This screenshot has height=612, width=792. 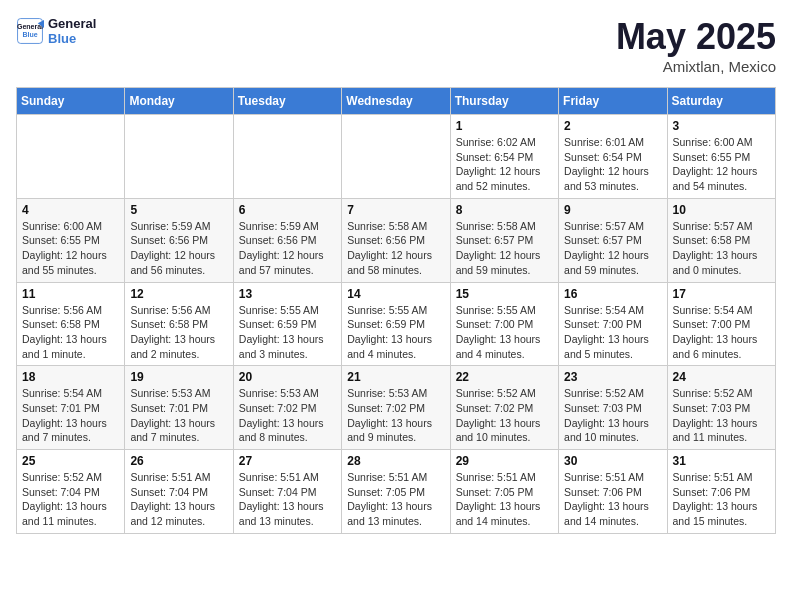 I want to click on calendar-title: May 2025, so click(x=696, y=37).